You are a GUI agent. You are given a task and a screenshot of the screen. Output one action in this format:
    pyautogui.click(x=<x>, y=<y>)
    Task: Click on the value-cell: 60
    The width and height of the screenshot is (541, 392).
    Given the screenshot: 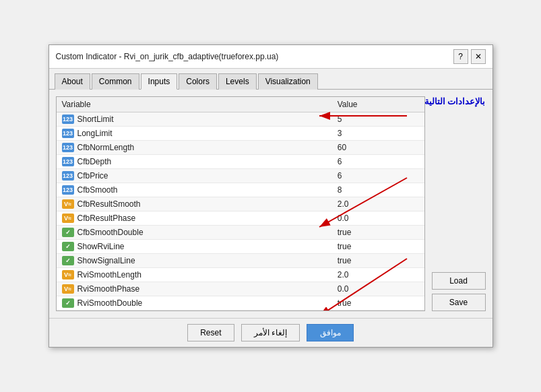 What is the action you would take?
    pyautogui.click(x=379, y=148)
    